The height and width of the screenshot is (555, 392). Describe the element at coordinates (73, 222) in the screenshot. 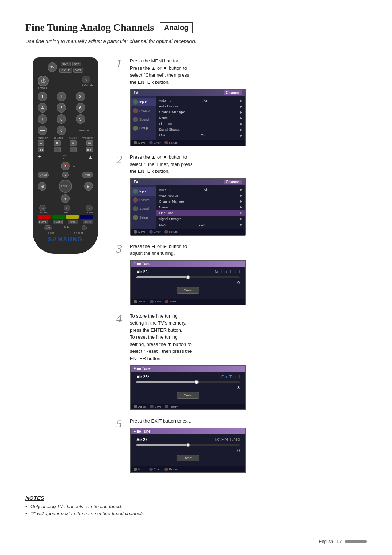

I see `still-button: STILL` at that location.